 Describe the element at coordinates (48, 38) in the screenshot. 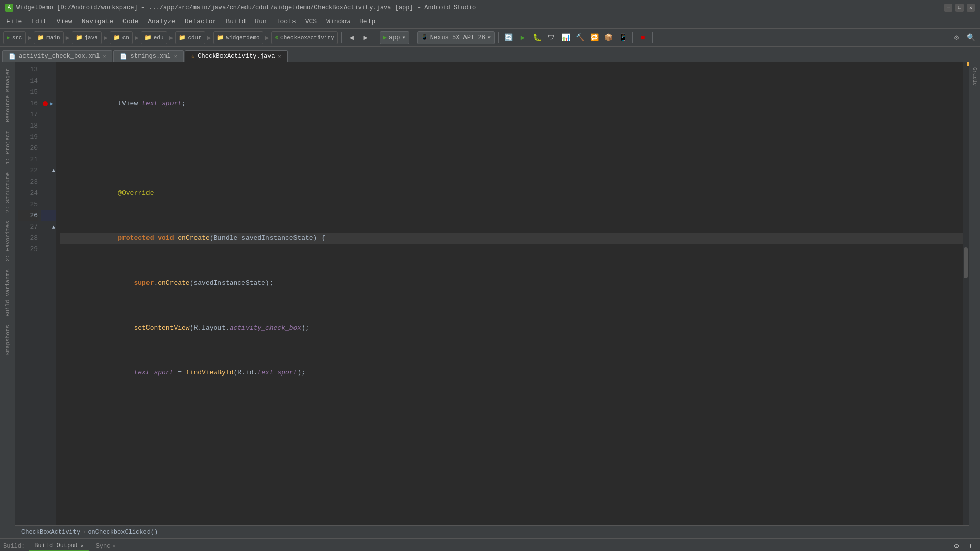

I see `breadcrumb-main: 📁 main` at that location.